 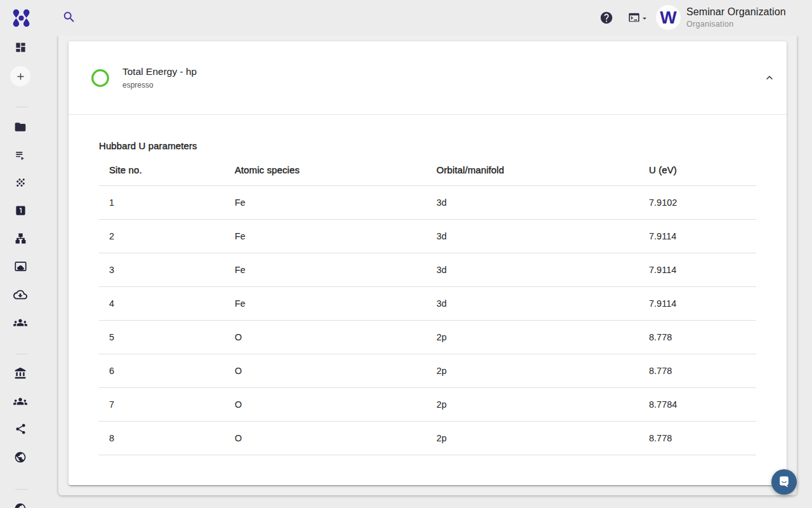 I want to click on avatar: W, so click(x=669, y=18).